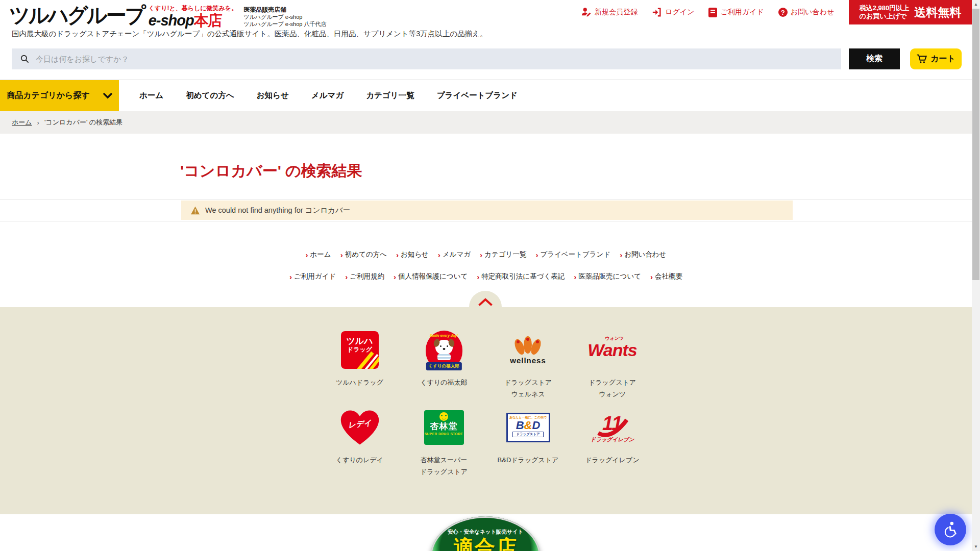  What do you see at coordinates (363, 255) in the screenshot?
I see `footer-link-first-time: ›初めての方へ` at bounding box center [363, 255].